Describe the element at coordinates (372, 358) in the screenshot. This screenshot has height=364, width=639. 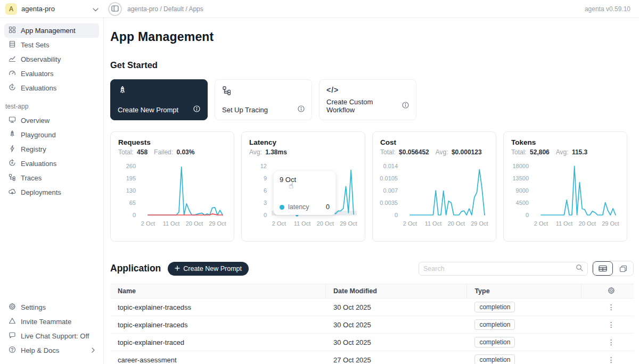
I see `table-row: career-assessment 27 Oct 2025 completion…` at that location.